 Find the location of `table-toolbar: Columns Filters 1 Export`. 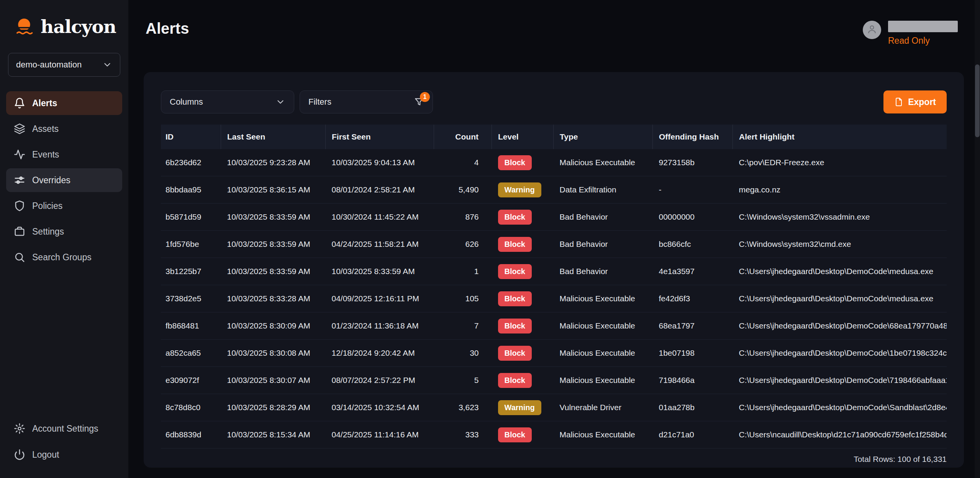

table-toolbar: Columns Filters 1 Export is located at coordinates (554, 102).